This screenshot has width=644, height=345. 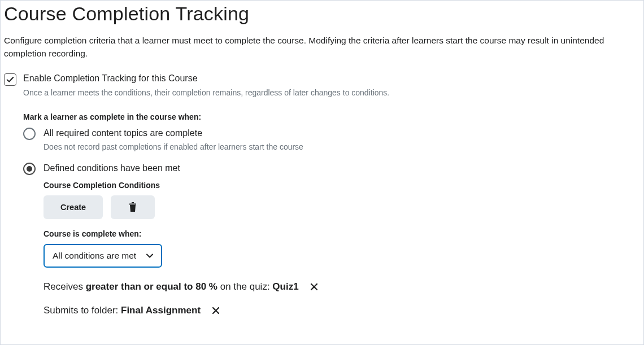 I want to click on enable-tracking-help: Once a learner meets the conditions, the…, so click(x=332, y=93).